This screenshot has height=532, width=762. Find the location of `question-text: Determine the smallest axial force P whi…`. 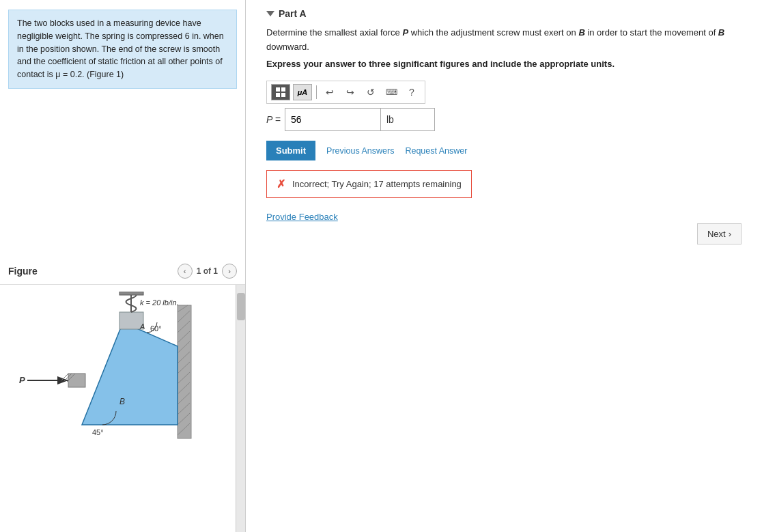

question-text: Determine the smallest axial force P whi… is located at coordinates (504, 48).